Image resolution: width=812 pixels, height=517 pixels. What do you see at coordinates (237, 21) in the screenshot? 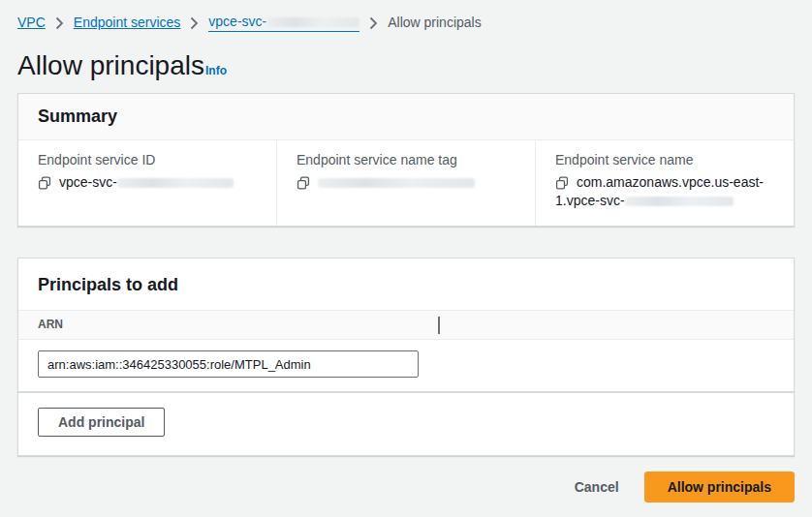
I see `breadcrumb-service-id-prefix: vpce-svc-` at bounding box center [237, 21].